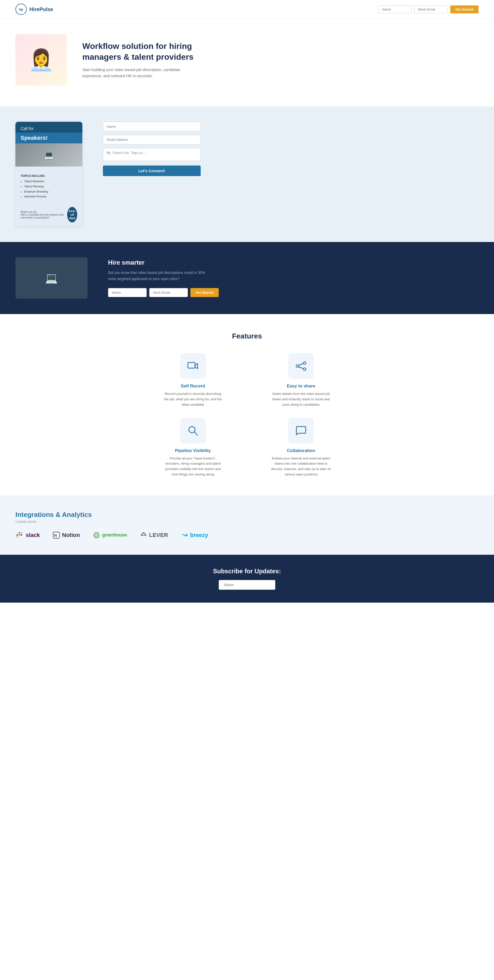 The image size is (494, 980). What do you see at coordinates (301, 366) in the screenshot?
I see `share-icon` at bounding box center [301, 366].